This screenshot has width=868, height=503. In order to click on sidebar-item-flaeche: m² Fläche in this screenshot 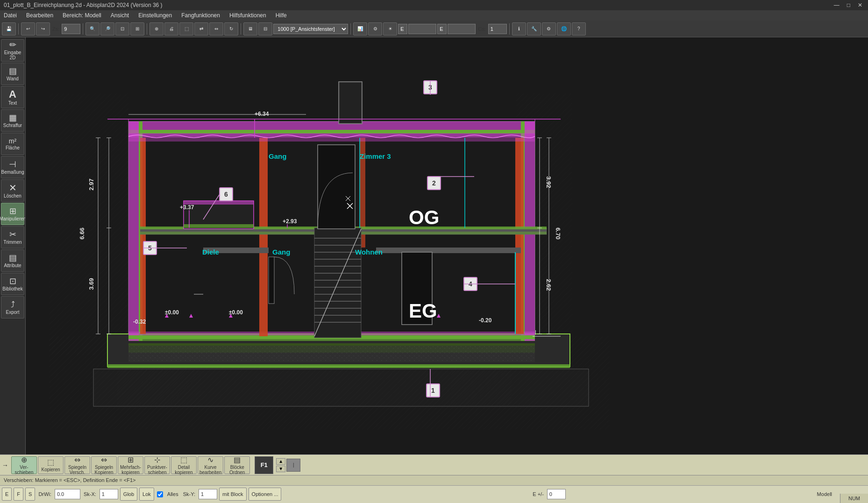, I will do `click(13, 144)`.